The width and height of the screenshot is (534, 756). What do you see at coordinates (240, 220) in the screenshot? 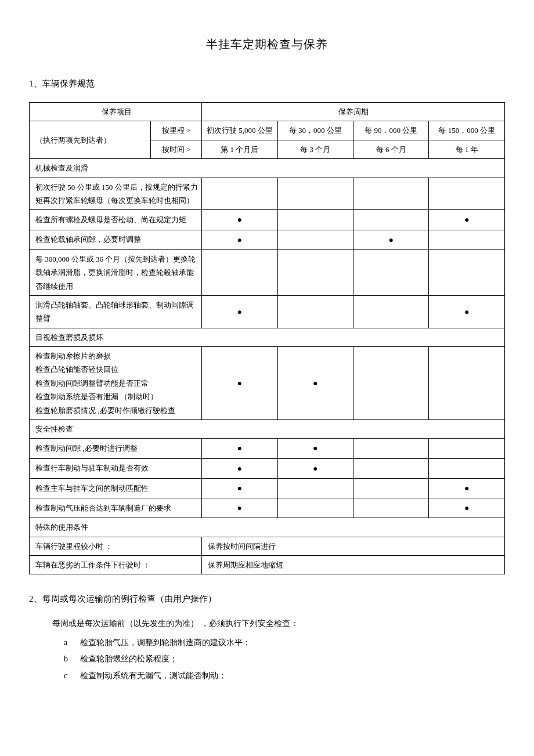
I see `g0r1-m0: ●` at bounding box center [240, 220].